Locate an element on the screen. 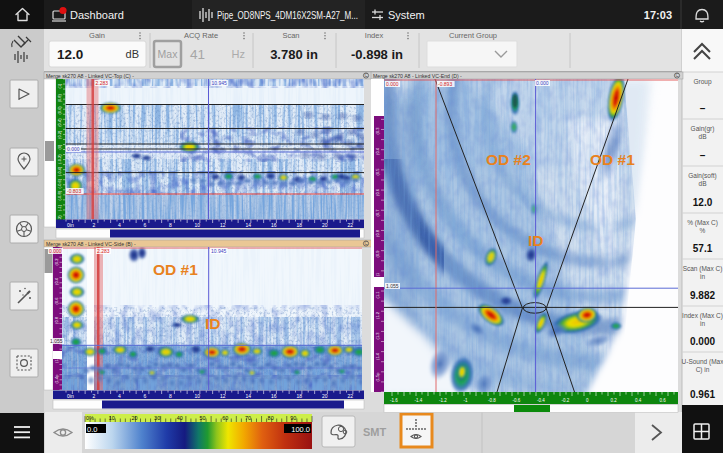  svg-text: 1.055 is located at coordinates (392, 286).